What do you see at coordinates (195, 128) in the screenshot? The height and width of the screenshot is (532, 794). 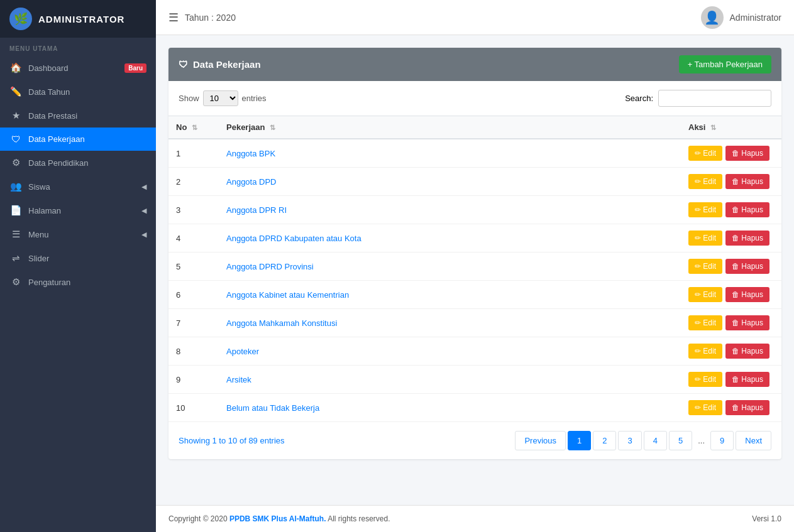 I see `sort-no-icon: ⇅` at bounding box center [195, 128].